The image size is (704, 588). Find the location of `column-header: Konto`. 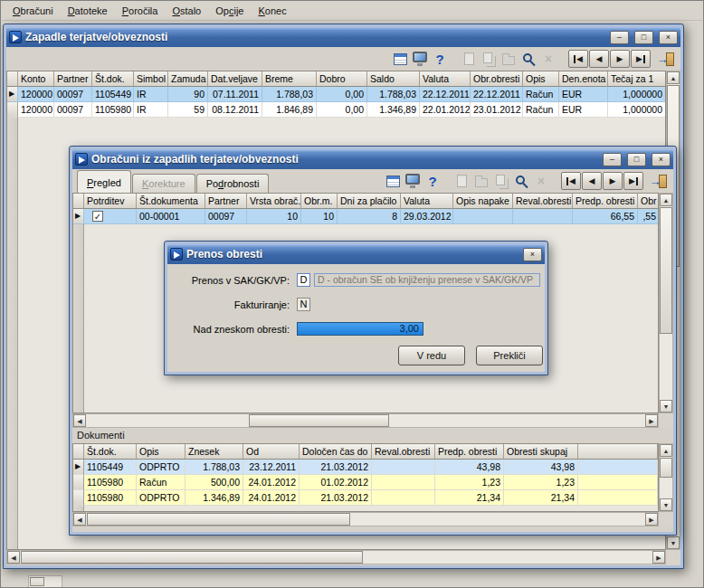

column-header: Konto is located at coordinates (36, 80).